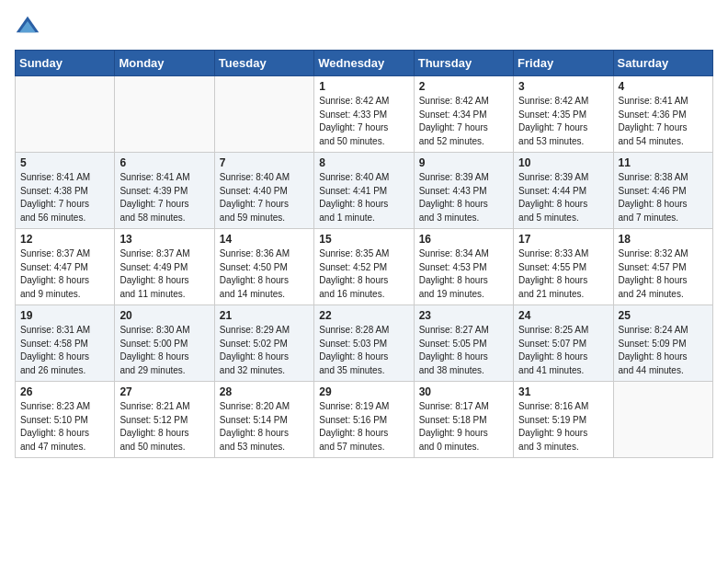  I want to click on day-number: 11, so click(664, 163).